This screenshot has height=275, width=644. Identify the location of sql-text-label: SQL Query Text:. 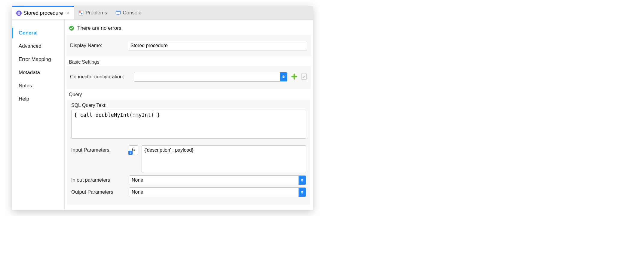
(189, 105).